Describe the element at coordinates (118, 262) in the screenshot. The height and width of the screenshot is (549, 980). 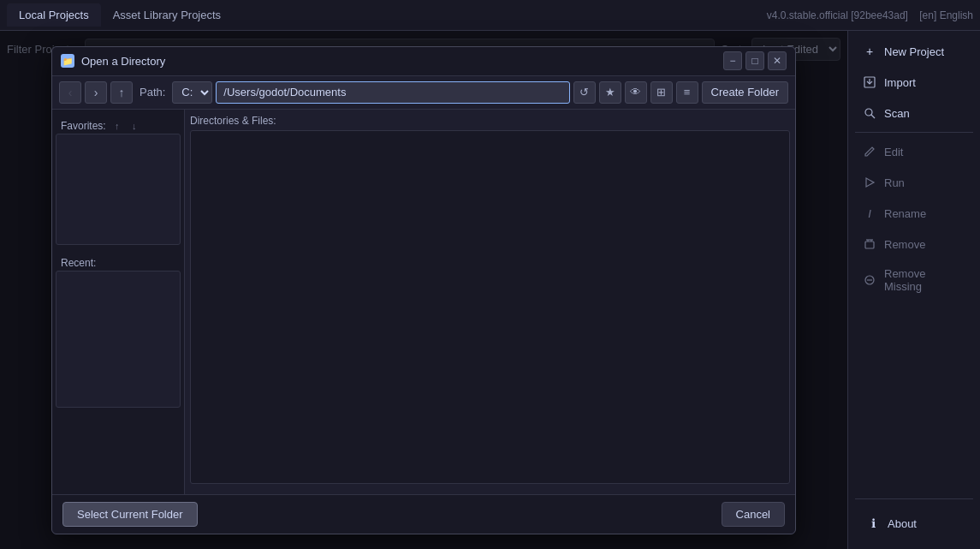
I see `recent-section: Recent:` at that location.